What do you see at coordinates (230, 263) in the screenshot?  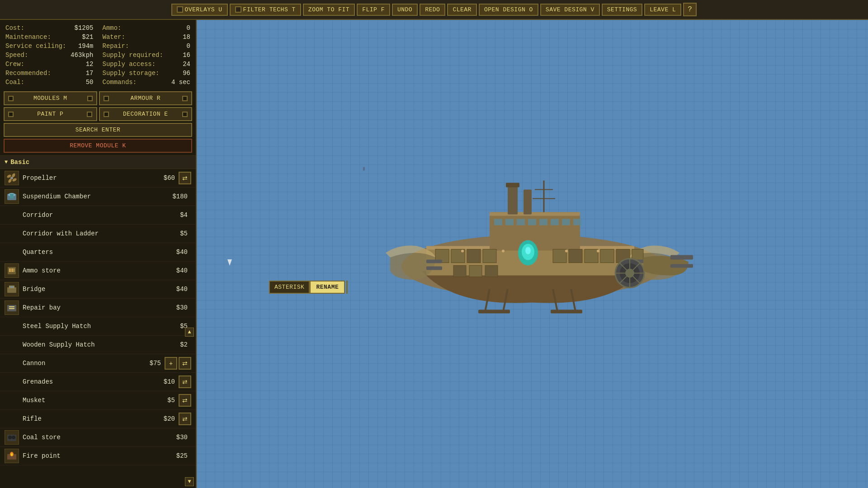 I see `cursor-indicator` at bounding box center [230, 263].